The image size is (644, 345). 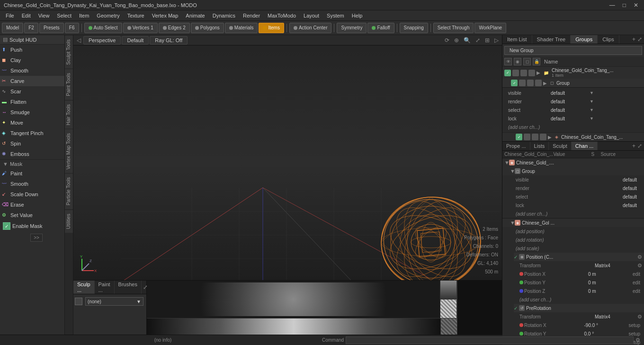 I want to click on sub-lock-icon, so click(x=538, y=83).